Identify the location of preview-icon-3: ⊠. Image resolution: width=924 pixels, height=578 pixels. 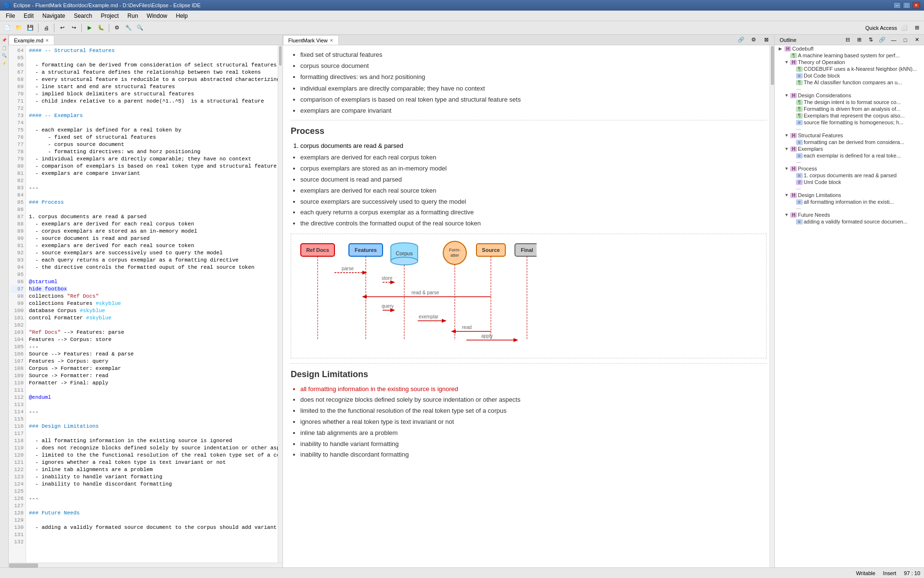
(766, 39).